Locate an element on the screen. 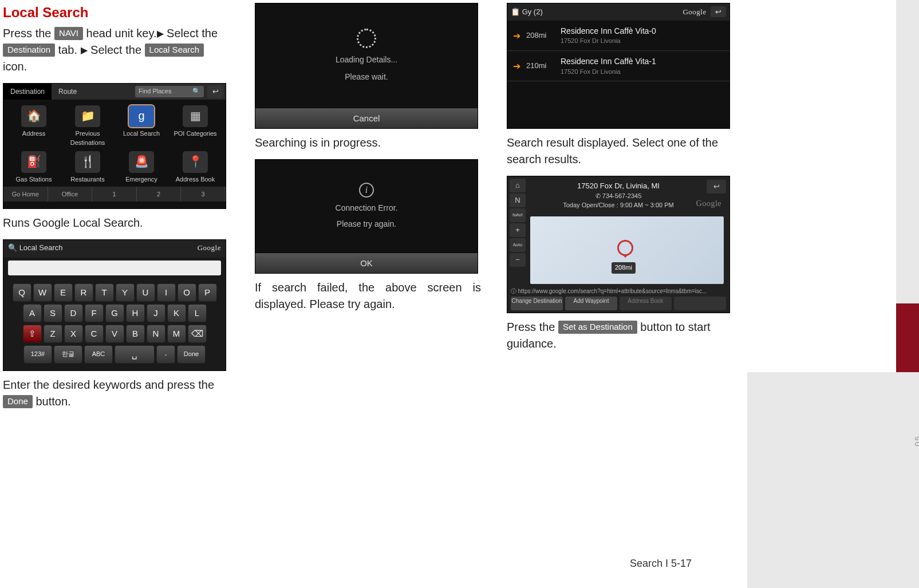  key-x: X is located at coordinates (73, 334).